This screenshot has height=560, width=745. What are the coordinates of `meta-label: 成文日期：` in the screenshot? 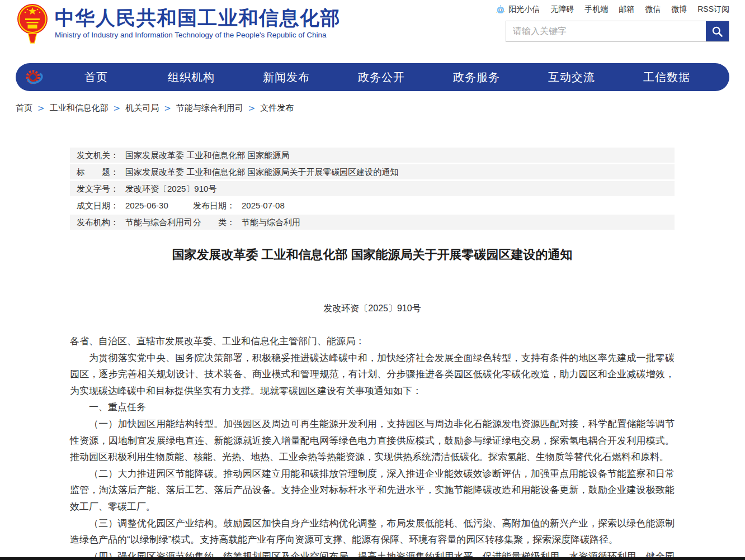 It's located at (97, 206).